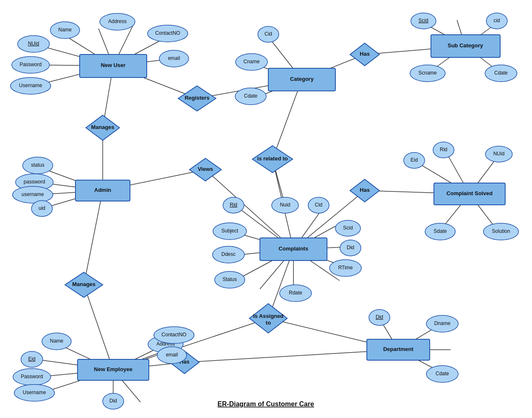 The height and width of the screenshot is (418, 532). Describe the element at coordinates (499, 154) in the screenshot. I see `attr-nuid-cs-label: NUid` at that location.